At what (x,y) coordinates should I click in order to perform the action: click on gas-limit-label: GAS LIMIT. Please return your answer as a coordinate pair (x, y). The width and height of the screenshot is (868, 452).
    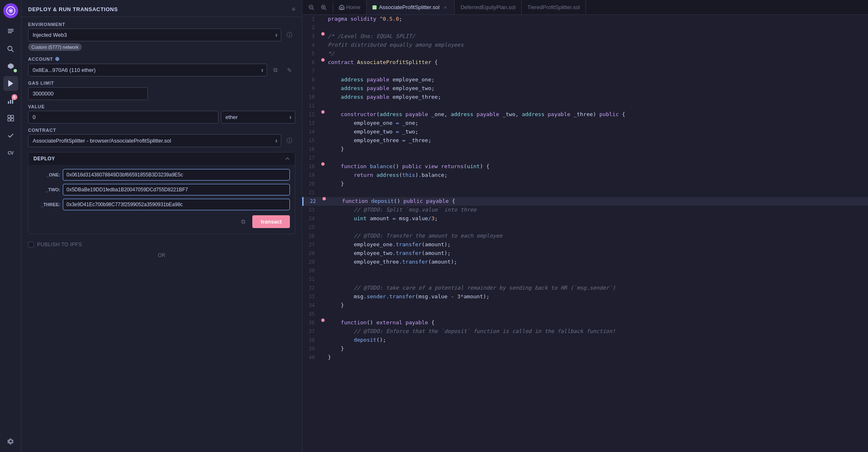
    Looking at the image, I should click on (162, 83).